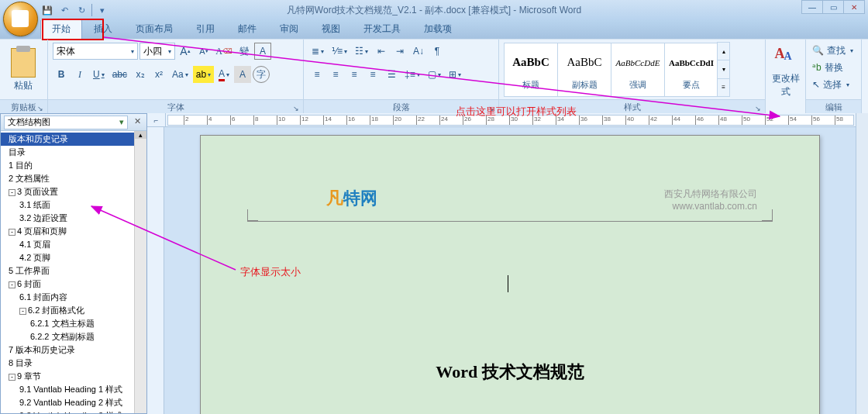 This screenshot has width=868, height=414. Describe the element at coordinates (74, 377) in the screenshot. I see `nav-item: -9 章节` at that location.